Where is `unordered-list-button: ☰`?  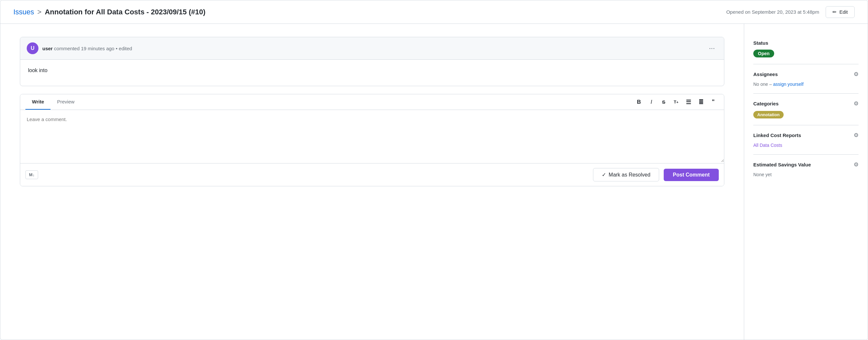
unordered-list-button: ☰ is located at coordinates (689, 102).